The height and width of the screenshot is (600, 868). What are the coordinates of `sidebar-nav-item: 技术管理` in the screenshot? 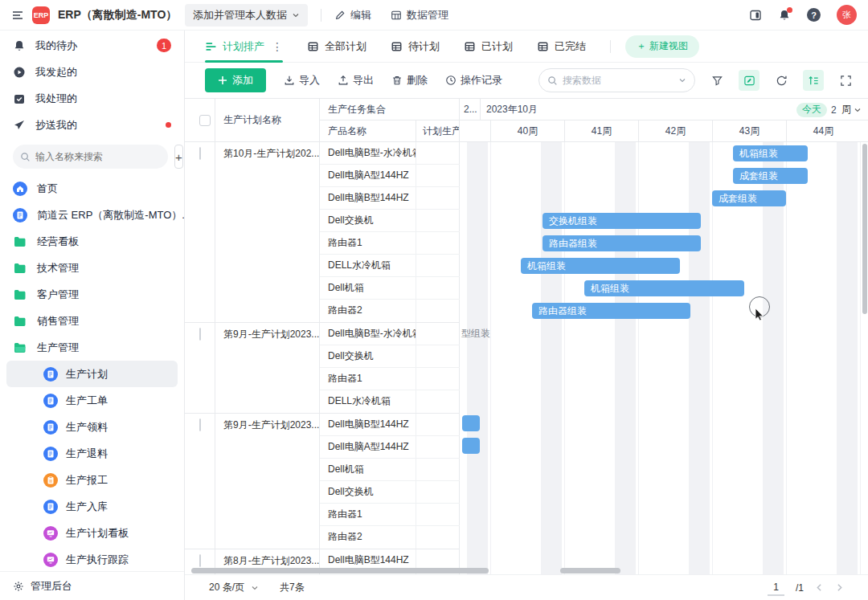 It's located at (92, 268).